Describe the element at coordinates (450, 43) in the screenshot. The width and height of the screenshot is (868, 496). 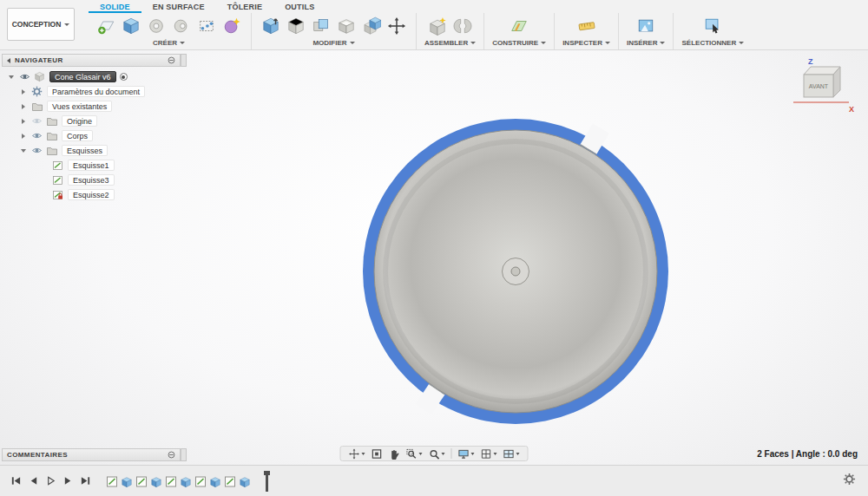
I see `assembler-menu: ASSEMBLER` at that location.